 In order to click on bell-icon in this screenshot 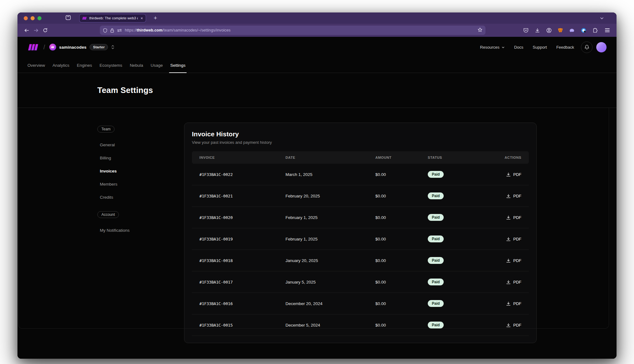, I will do `click(587, 47)`.